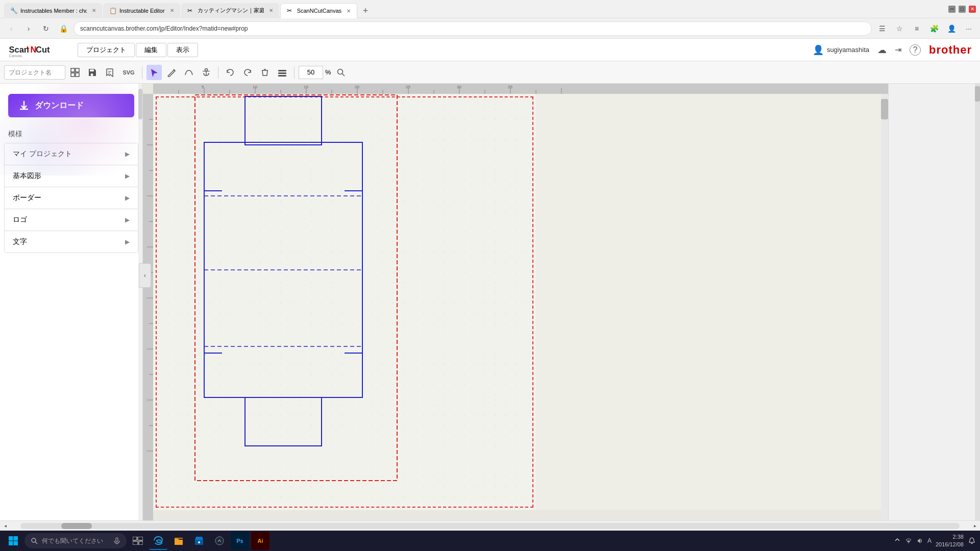  What do you see at coordinates (490, 72) in the screenshot?
I see `secondary-toolbar: SVG` at bounding box center [490, 72].